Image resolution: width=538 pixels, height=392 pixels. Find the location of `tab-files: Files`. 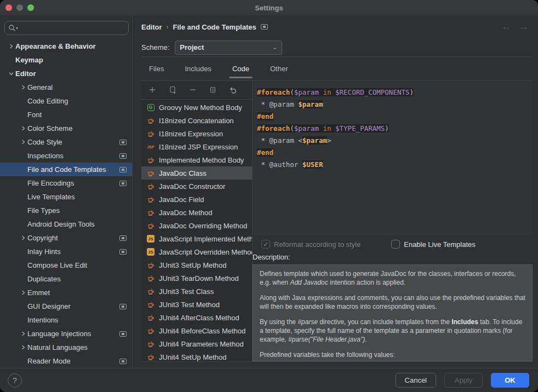

tab-files: Files is located at coordinates (157, 68).